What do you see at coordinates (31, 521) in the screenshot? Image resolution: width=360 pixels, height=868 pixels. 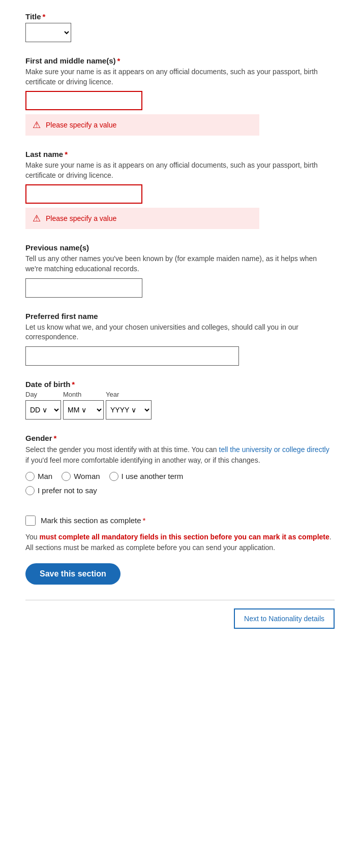 I see `mark-complete-checkbox` at bounding box center [31, 521].